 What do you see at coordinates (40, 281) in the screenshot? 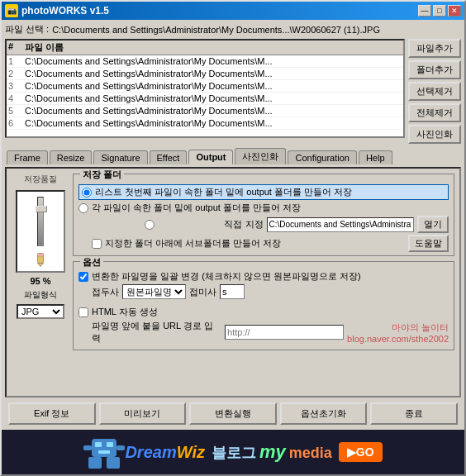
I see `quality-percent: 95 %` at bounding box center [40, 281].